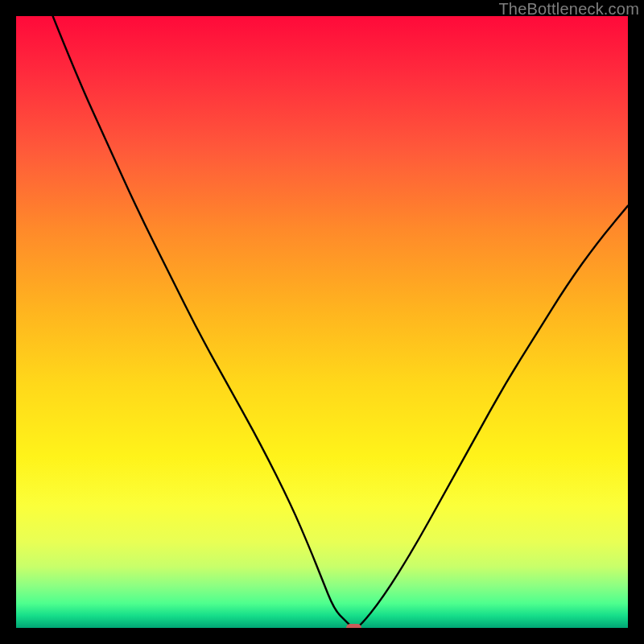 This screenshot has width=644, height=644. What do you see at coordinates (353, 626) in the screenshot?
I see `valley-marker` at bounding box center [353, 626].